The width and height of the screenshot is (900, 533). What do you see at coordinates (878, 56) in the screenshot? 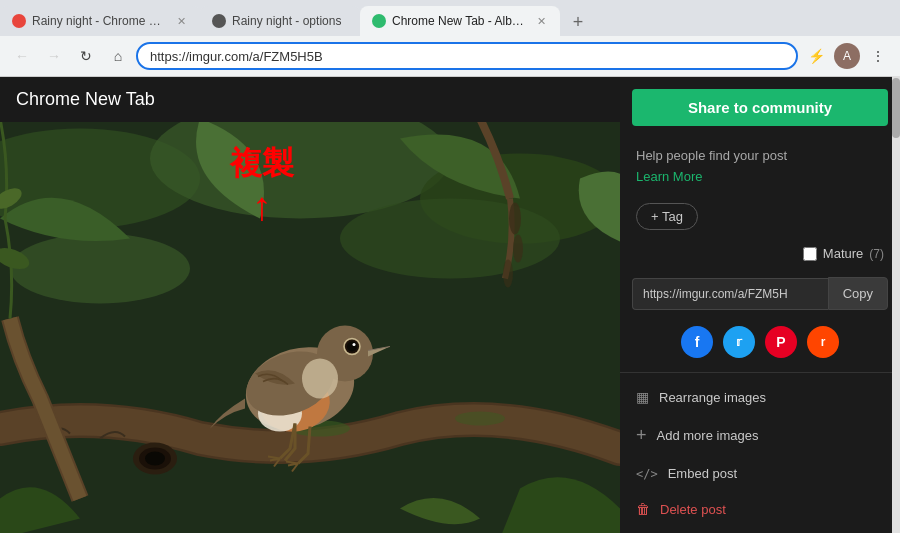
I see `menu-button: ⋮` at bounding box center [878, 56].